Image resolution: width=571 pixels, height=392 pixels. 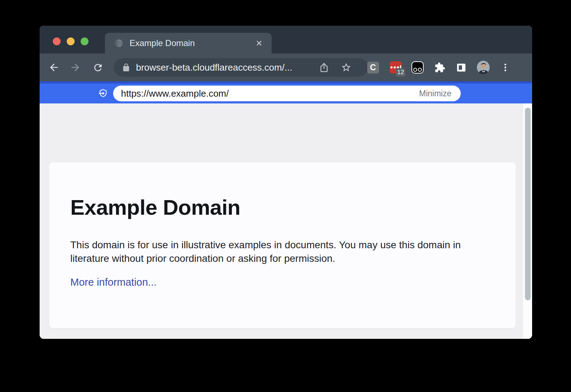 What do you see at coordinates (126, 68) in the screenshot?
I see `lock-icon` at bounding box center [126, 68].